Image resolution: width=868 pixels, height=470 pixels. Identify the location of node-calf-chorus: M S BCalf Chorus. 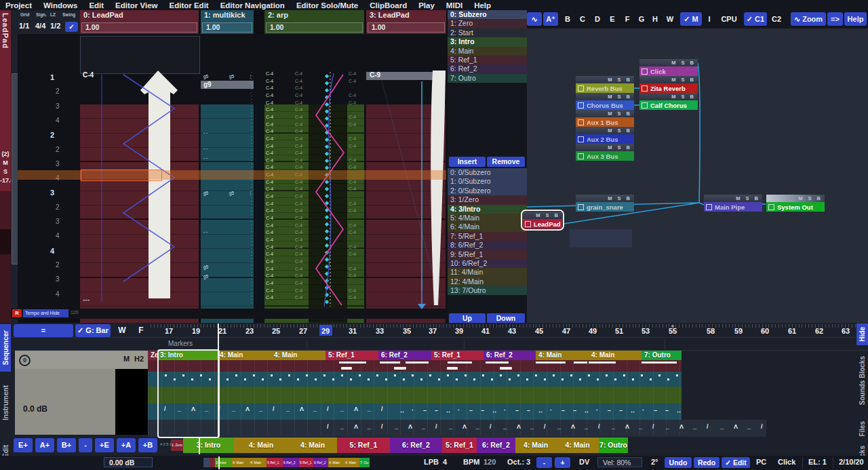
(669, 102).